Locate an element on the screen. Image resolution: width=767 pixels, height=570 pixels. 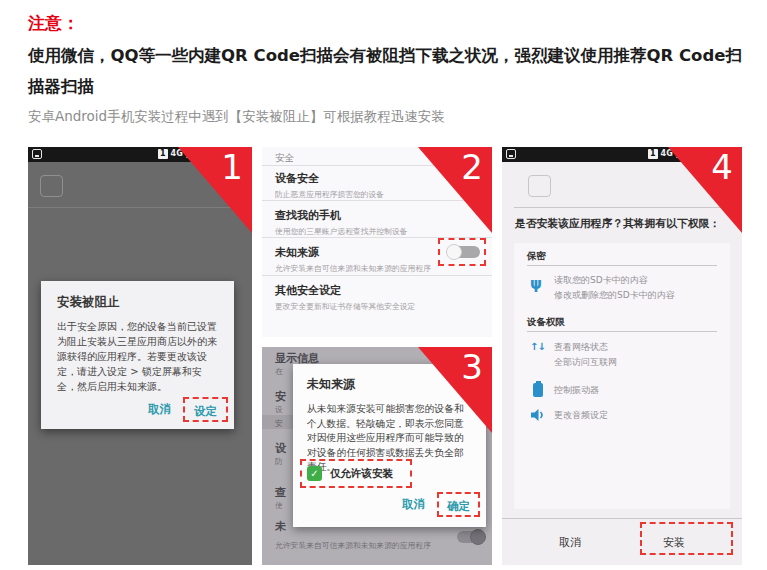
permission-text: 更改音频设定 is located at coordinates (581, 416).